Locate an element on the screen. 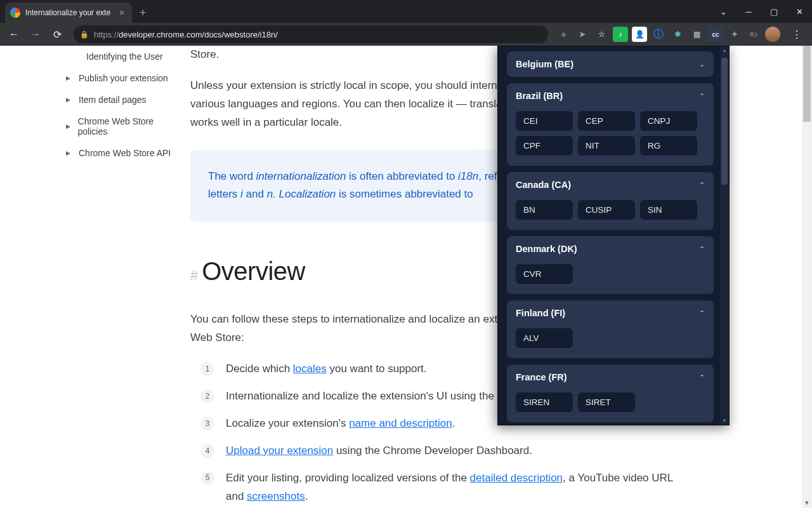  ext-cc-icon: cc is located at coordinates (716, 34).